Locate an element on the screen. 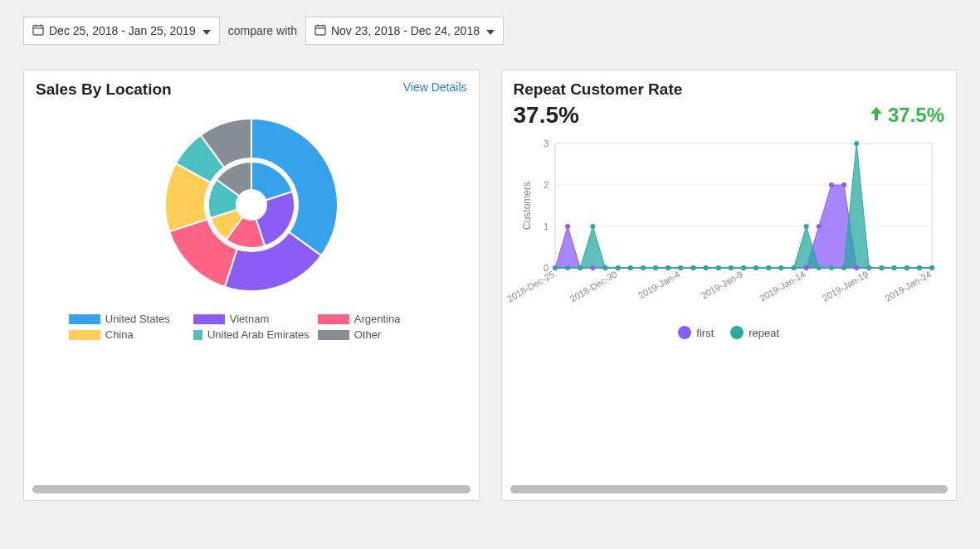 Image resolution: width=980 pixels, height=549 pixels. arrow-up-icon is located at coordinates (876, 115).